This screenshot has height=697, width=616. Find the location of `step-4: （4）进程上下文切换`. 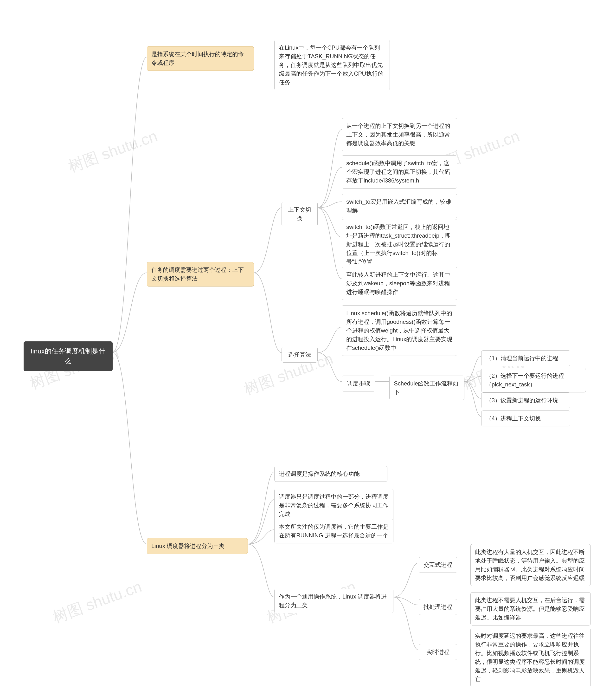

step-4: （4）进程上下文切换 is located at coordinates (526, 418).